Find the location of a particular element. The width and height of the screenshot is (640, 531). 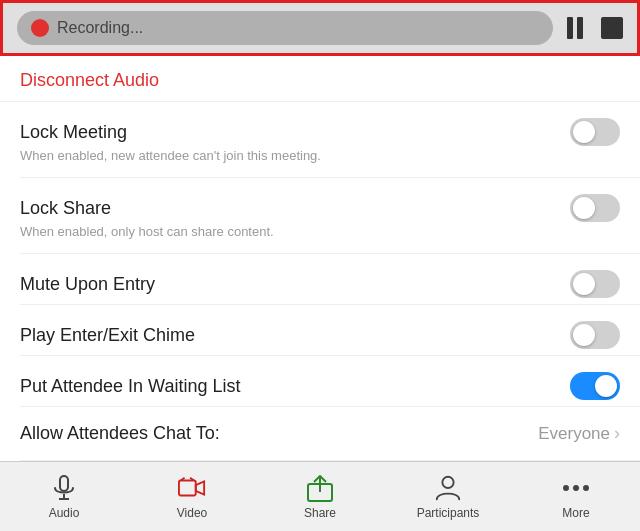

lock-share-setting: Lock Share When enabled, only host can s… is located at coordinates (320, 216).